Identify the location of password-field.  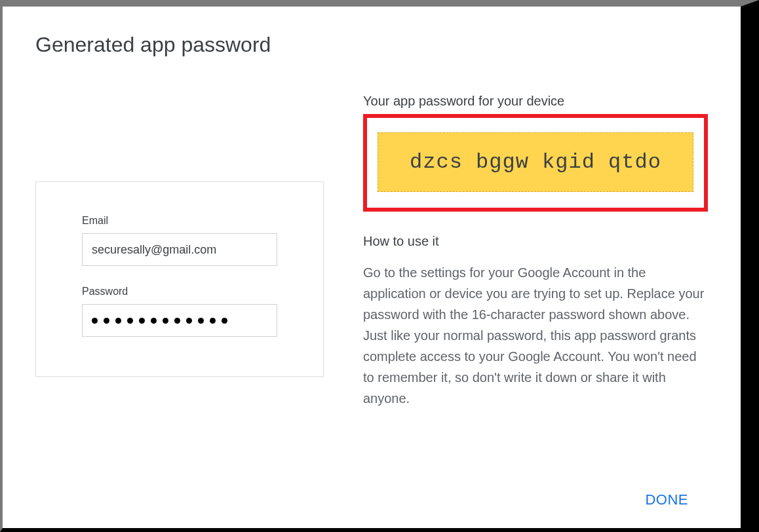
(180, 320).